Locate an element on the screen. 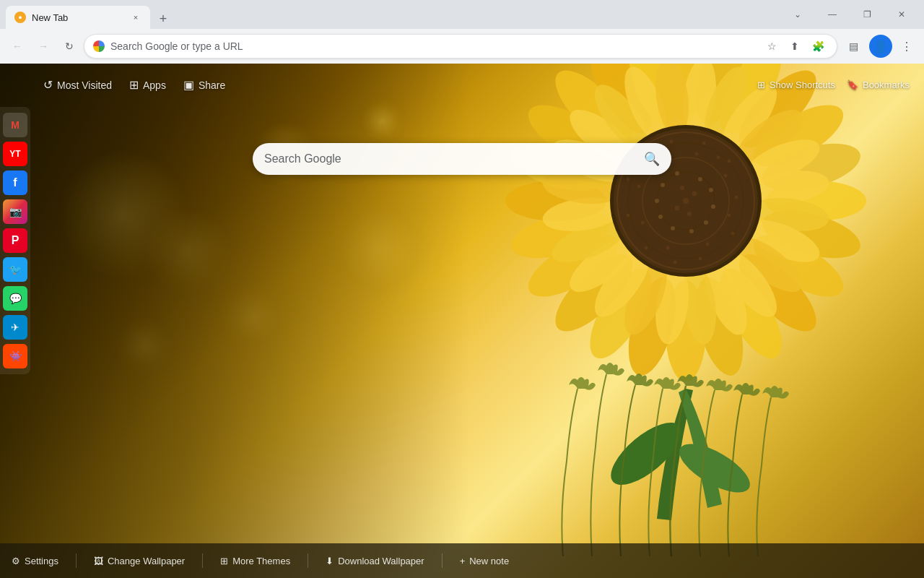 The width and height of the screenshot is (924, 578). profile-button: 👤 is located at coordinates (881, 46).